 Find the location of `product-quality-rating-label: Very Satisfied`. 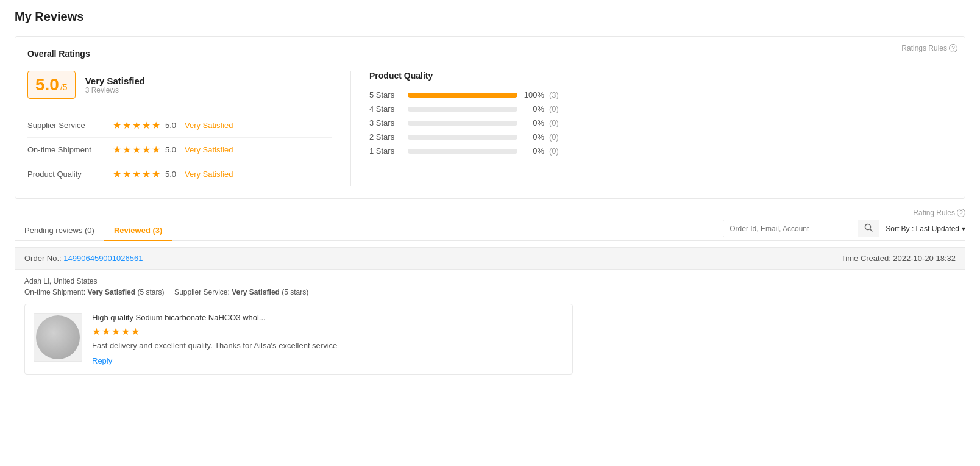

product-quality-rating-label: Very Satisfied is located at coordinates (209, 174).